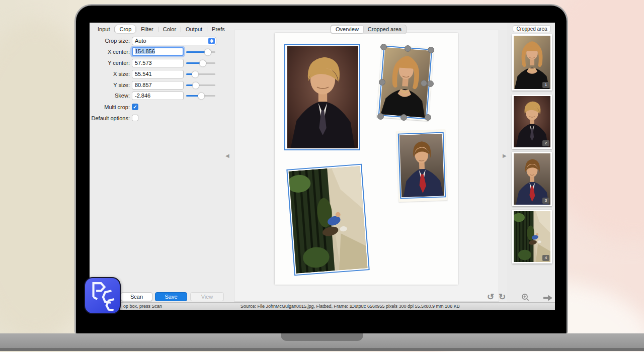 The width and height of the screenshot is (644, 352). I want to click on zoom-in-icon, so click(525, 298).